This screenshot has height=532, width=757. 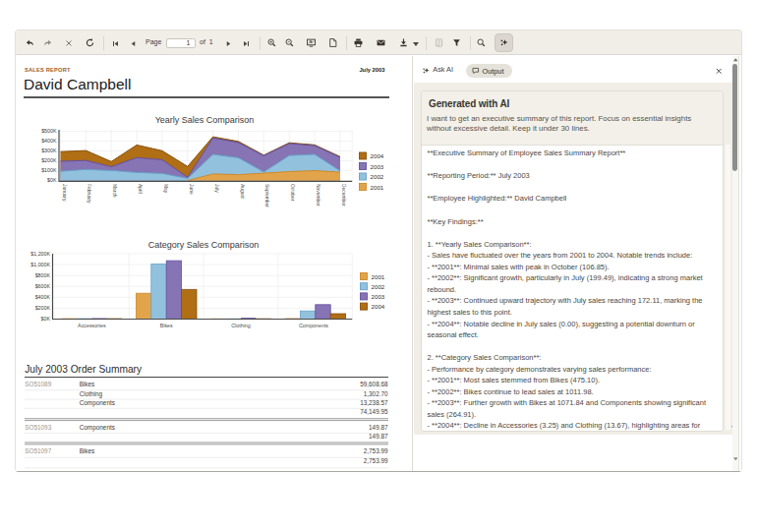 I want to click on svg-text: SO51093, so click(x=37, y=427).